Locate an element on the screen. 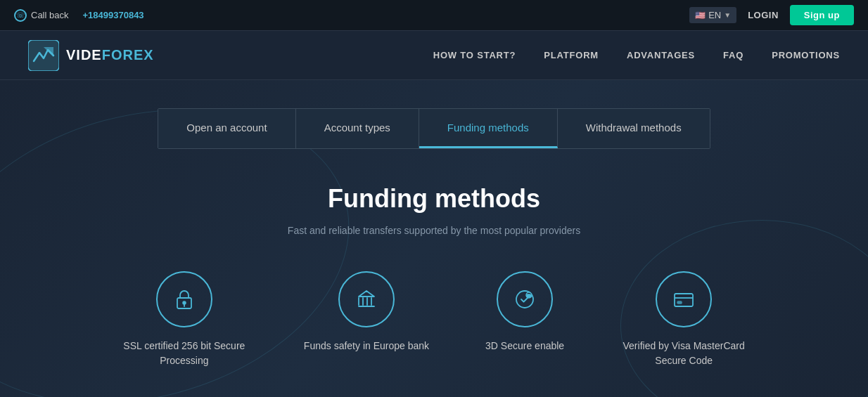 The image size is (868, 397). credit-card-icon is located at coordinates (684, 299).